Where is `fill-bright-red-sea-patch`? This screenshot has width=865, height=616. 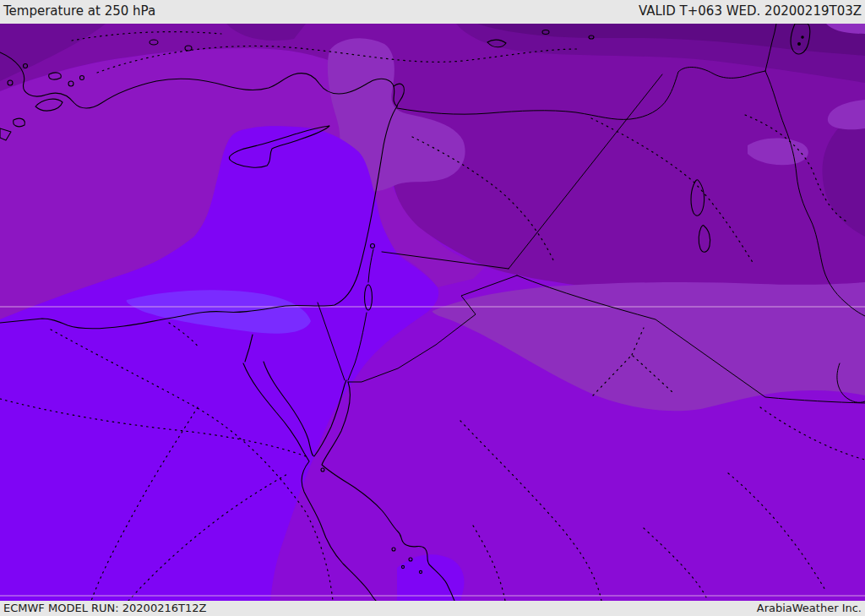
fill-bright-red-sea-patch is located at coordinates (431, 578).